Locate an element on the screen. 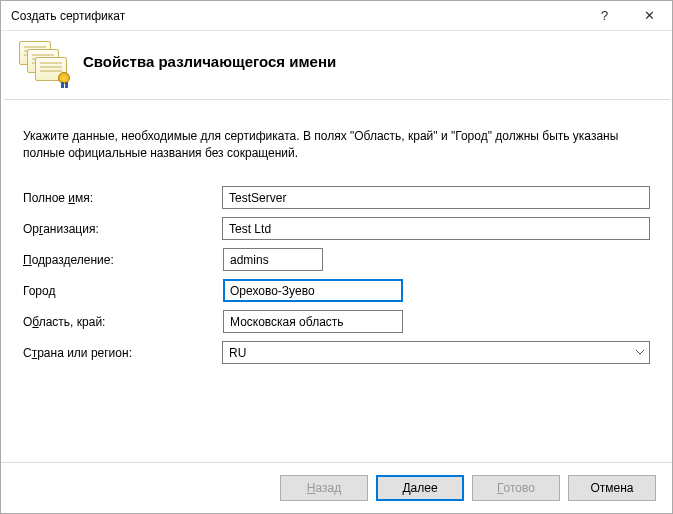 The height and width of the screenshot is (514, 673). instructions-text: Укажите данные, необходимые для сертифик… is located at coordinates (333, 146).